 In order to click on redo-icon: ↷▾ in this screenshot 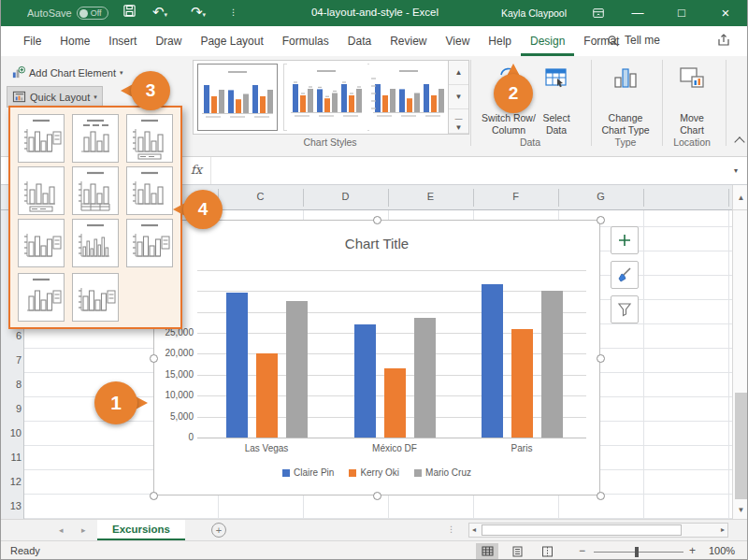, I will do `click(198, 13)`.